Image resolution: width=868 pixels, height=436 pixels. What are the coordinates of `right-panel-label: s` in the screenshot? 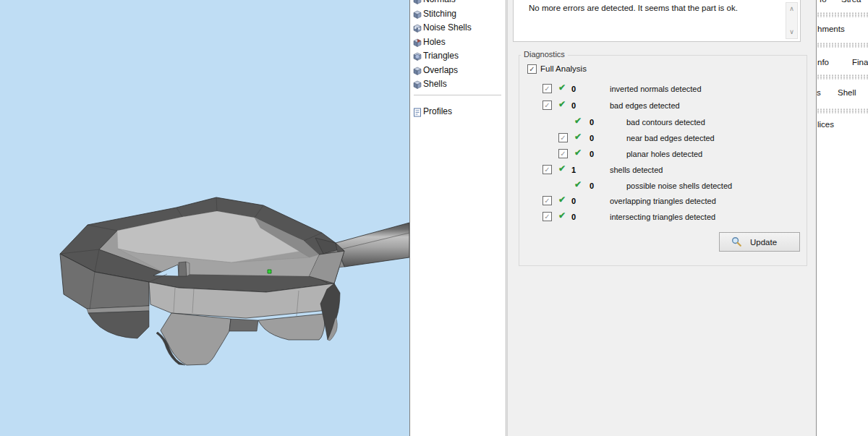 It's located at (819, 93).